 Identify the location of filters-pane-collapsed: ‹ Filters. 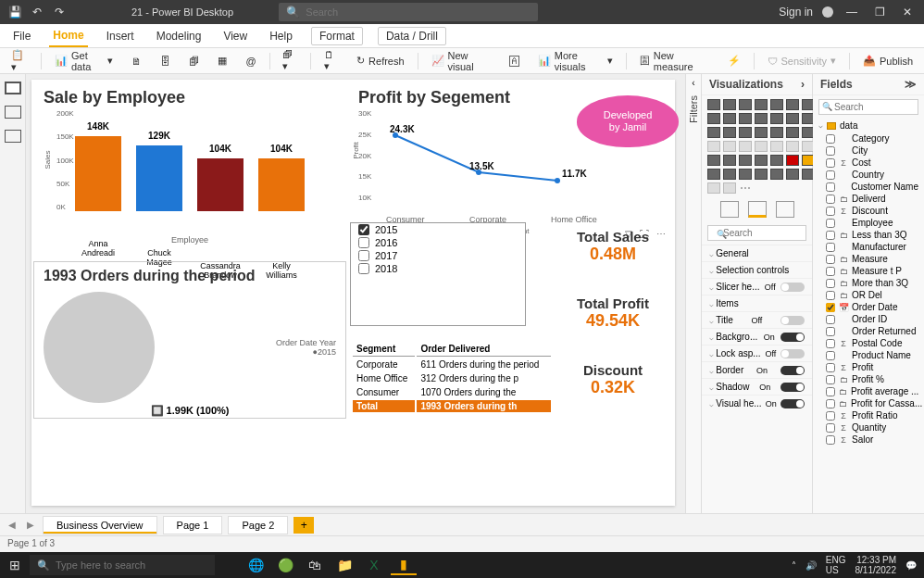
(693, 294).